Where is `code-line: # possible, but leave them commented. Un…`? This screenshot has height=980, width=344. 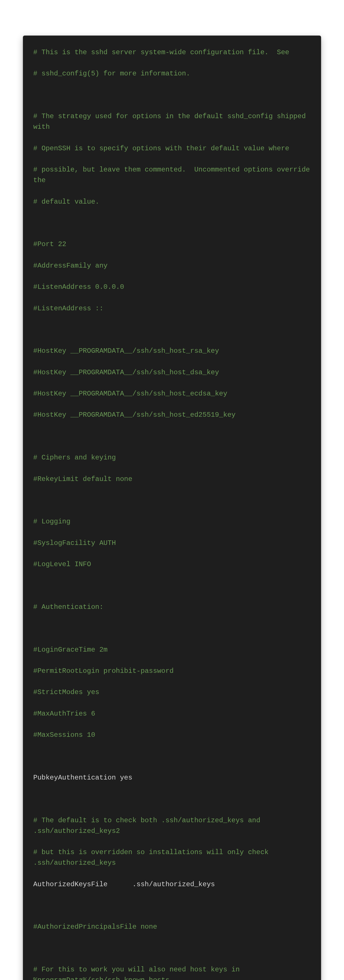 code-line: # possible, but leave them commented. Un… is located at coordinates (172, 175).